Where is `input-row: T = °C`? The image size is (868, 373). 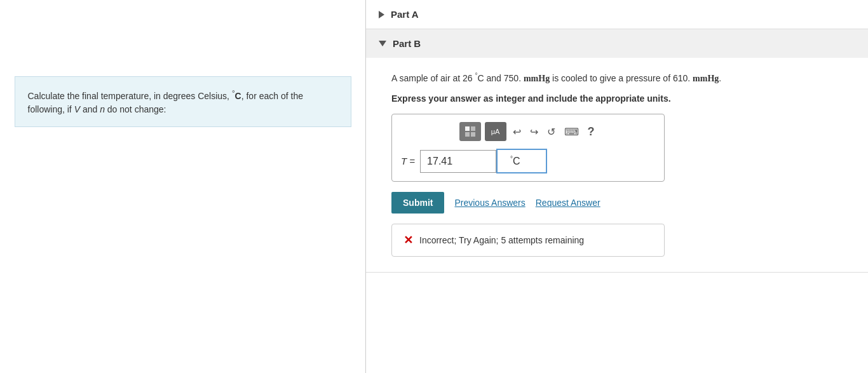 input-row: T = °C is located at coordinates (528, 161).